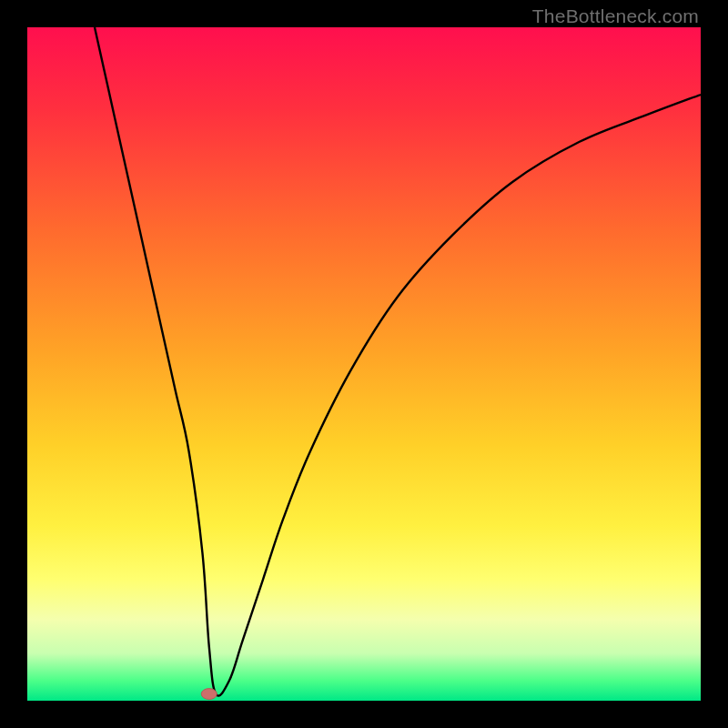 This screenshot has width=728, height=728. What do you see at coordinates (209, 694) in the screenshot?
I see `optimum-marker` at bounding box center [209, 694].